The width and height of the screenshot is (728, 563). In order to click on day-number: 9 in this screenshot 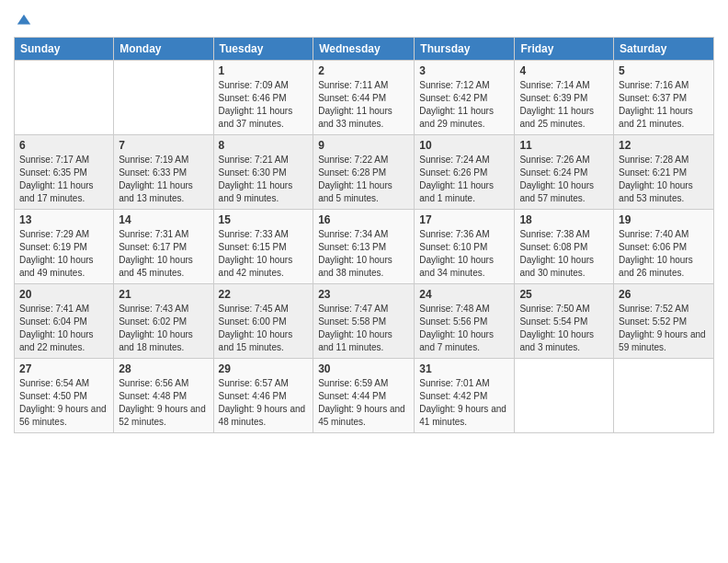, I will do `click(364, 145)`.